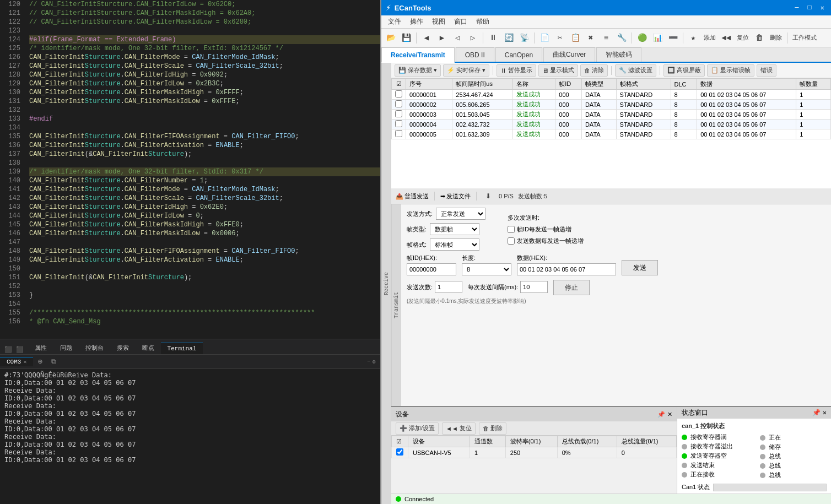  Describe the element at coordinates (182, 348) in the screenshot. I see `tab-terminal: Terminal` at that location.